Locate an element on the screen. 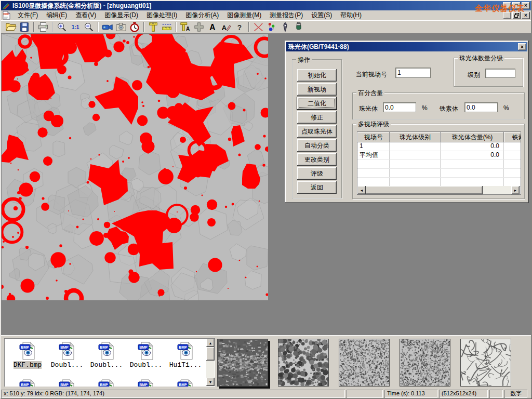 The width and height of the screenshot is (532, 399). menu-item-5: 图像分析(A) is located at coordinates (202, 16).